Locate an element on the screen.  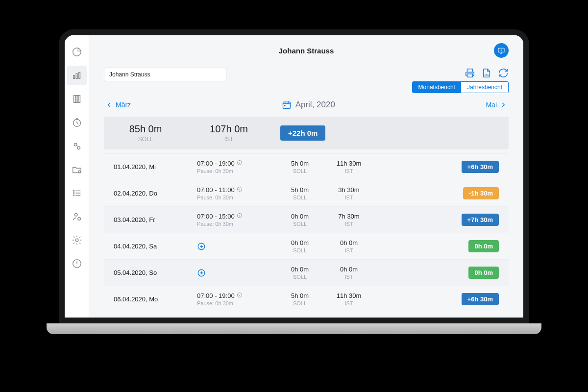
day-times: 07:00 - 15:00Pause: 0h 30m is located at coordinates (236, 220).